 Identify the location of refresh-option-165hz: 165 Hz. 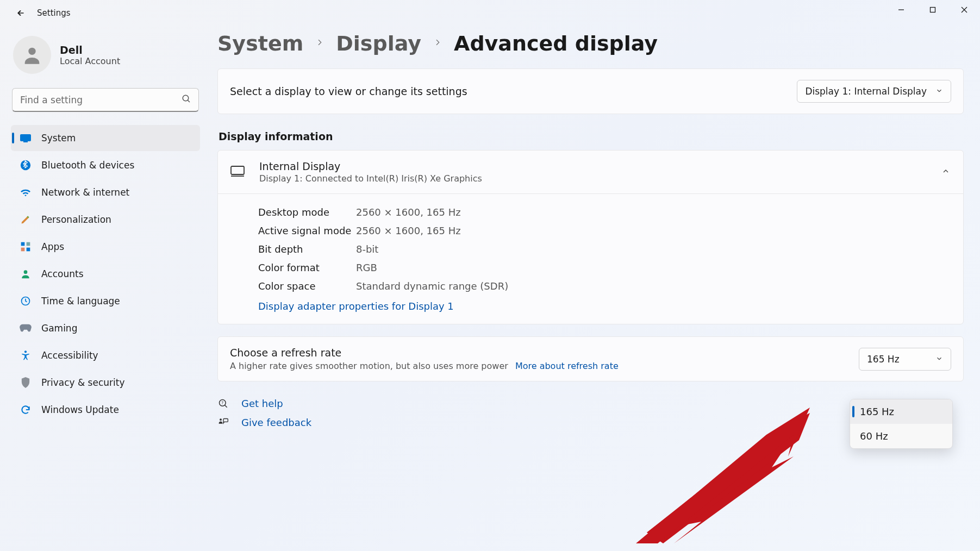
(901, 412).